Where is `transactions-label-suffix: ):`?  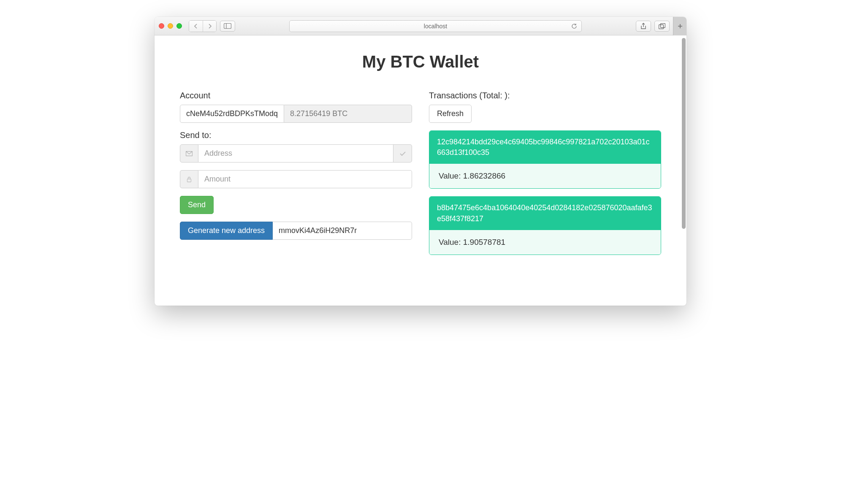
transactions-label-suffix: ): is located at coordinates (507, 95).